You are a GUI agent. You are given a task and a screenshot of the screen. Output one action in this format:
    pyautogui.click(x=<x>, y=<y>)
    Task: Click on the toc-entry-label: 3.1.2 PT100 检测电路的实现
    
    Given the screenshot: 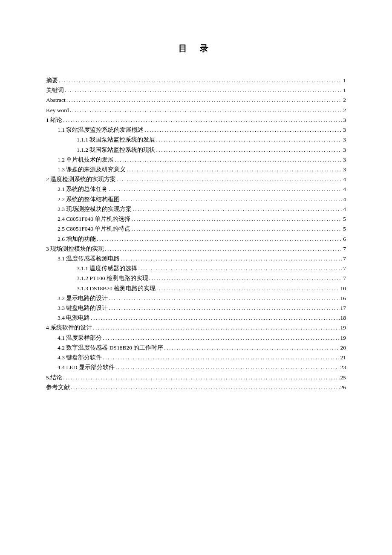 What is the action you would take?
    pyautogui.click(x=112, y=278)
    